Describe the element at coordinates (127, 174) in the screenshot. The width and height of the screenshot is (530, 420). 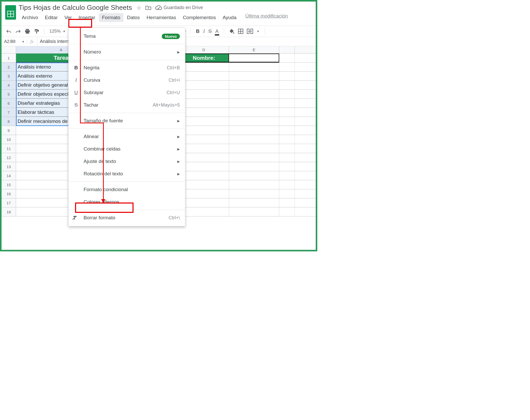
I see `menu-item-rotation: Rotación del texto ▶` at that location.